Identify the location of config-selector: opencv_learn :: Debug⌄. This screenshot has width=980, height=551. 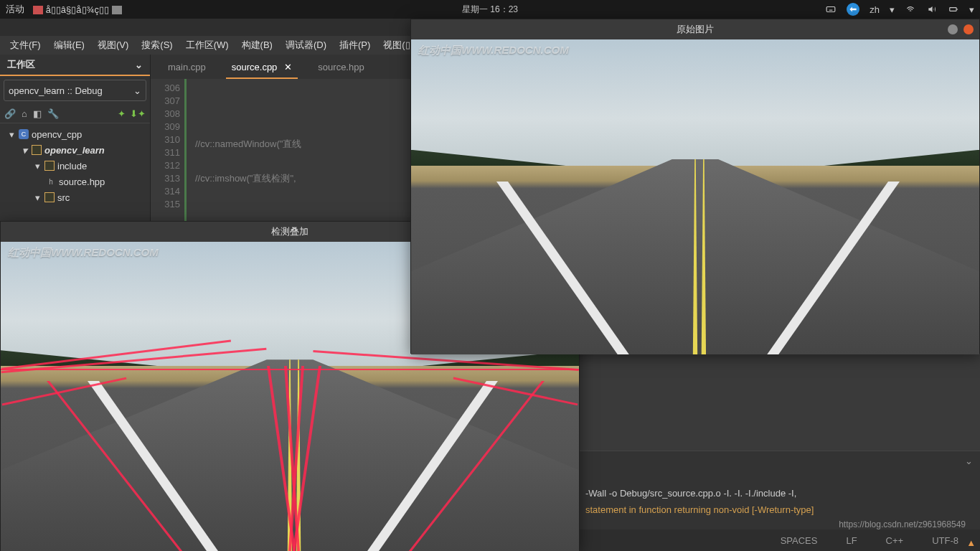
(75, 90).